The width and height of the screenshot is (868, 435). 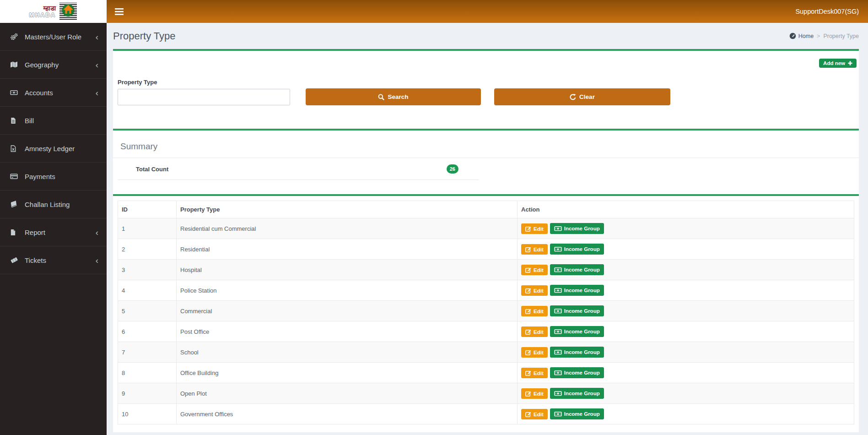 What do you see at coordinates (36, 260) in the screenshot?
I see `sidebar-item-label: Tickets` at bounding box center [36, 260].